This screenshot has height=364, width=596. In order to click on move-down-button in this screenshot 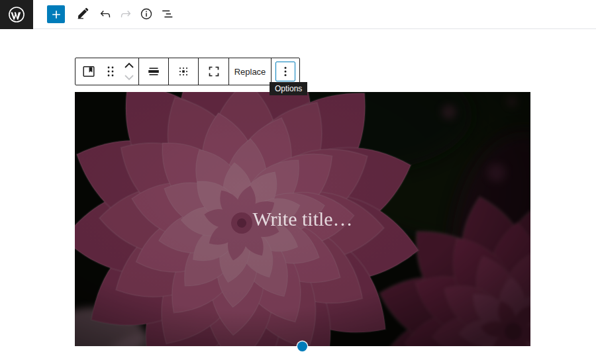, I will do `click(129, 77)`.